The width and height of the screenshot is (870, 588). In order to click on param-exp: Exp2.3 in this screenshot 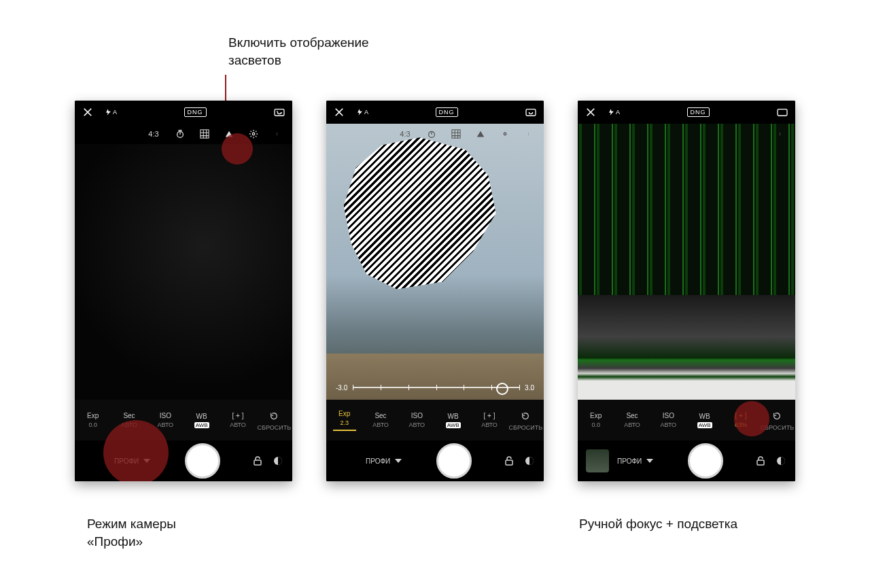, I will do `click(344, 420)`.